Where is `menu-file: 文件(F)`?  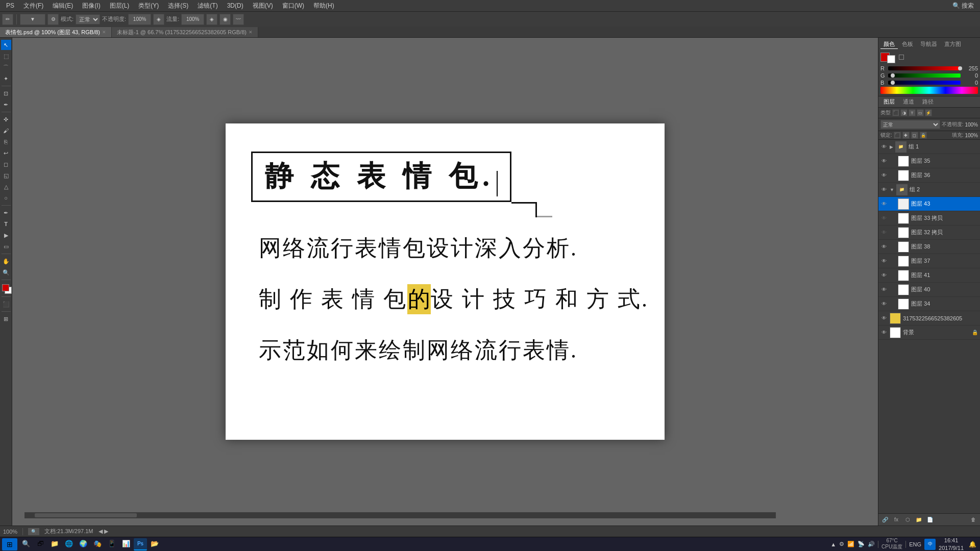
menu-file: 文件(F) is located at coordinates (34, 6).